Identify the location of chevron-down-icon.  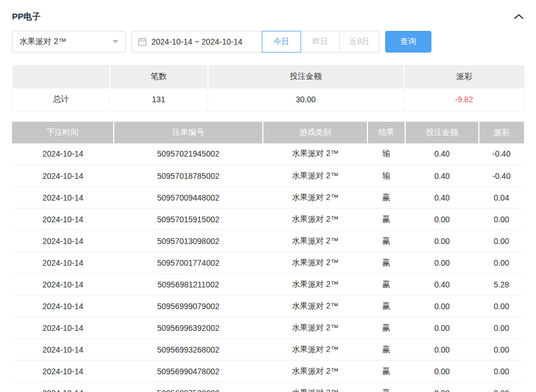
(115, 42).